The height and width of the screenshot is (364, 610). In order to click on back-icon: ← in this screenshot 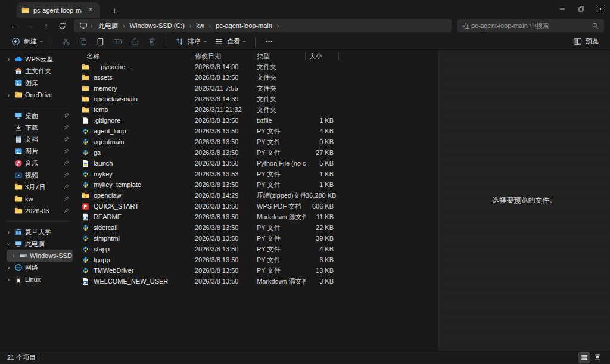, I will do `click(14, 26)`.